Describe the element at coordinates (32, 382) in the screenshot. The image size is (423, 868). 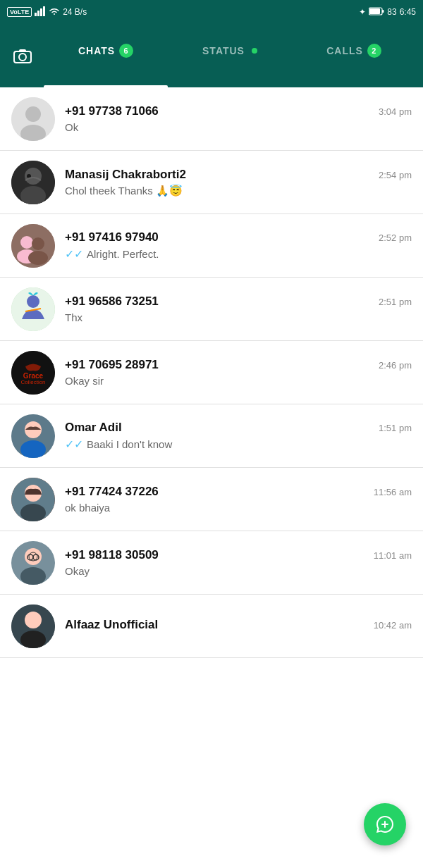
I see `svg-text: Collection` at that location.